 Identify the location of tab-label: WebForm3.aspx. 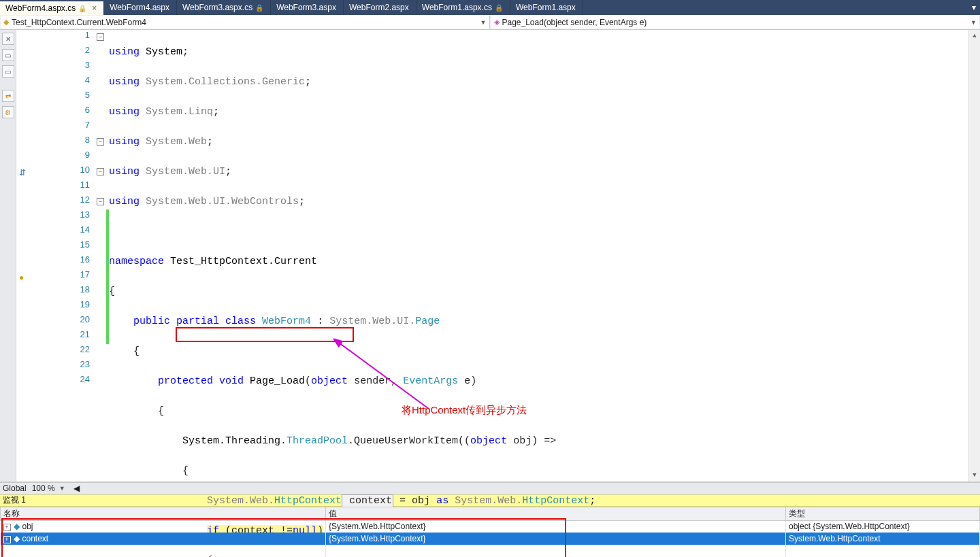
(306, 7).